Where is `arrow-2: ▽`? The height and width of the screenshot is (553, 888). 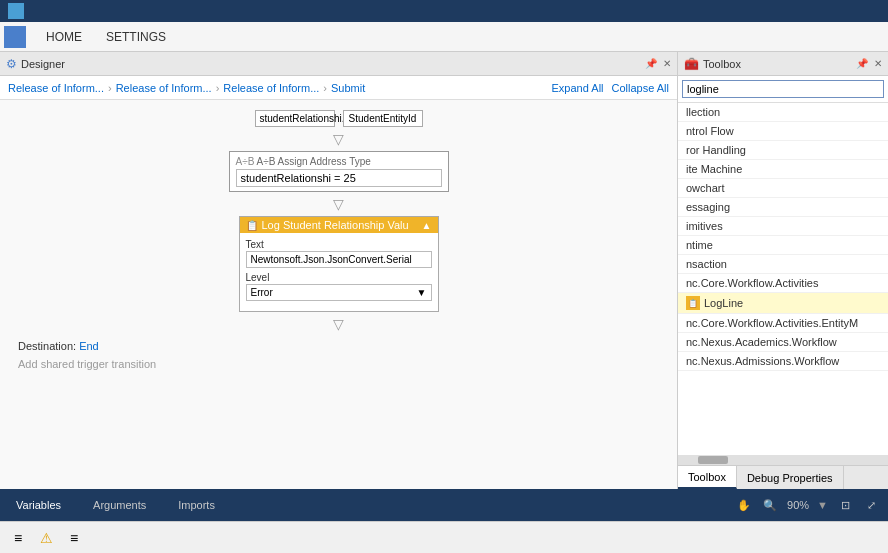
arrow-2: ▽ is located at coordinates (338, 204).